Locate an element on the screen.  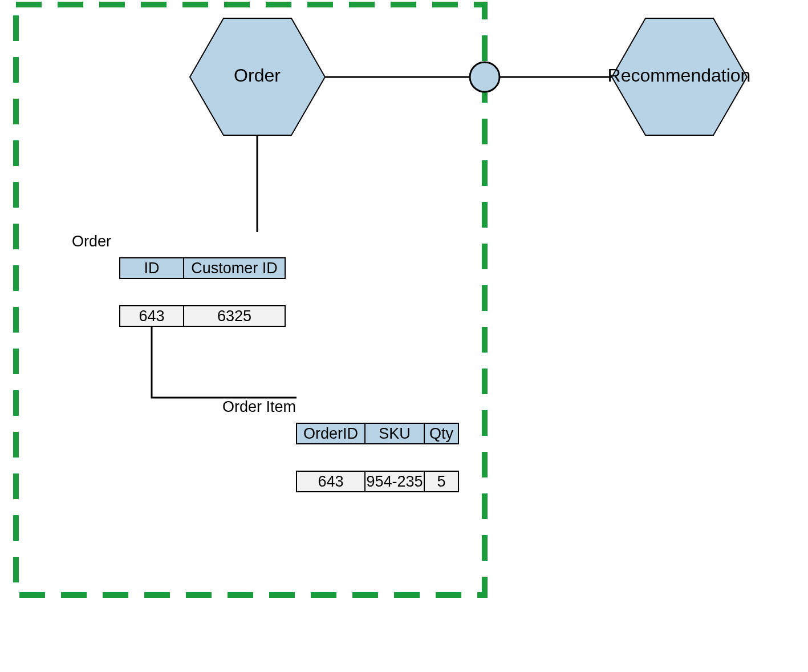
order-table-title: Order is located at coordinates (91, 241).